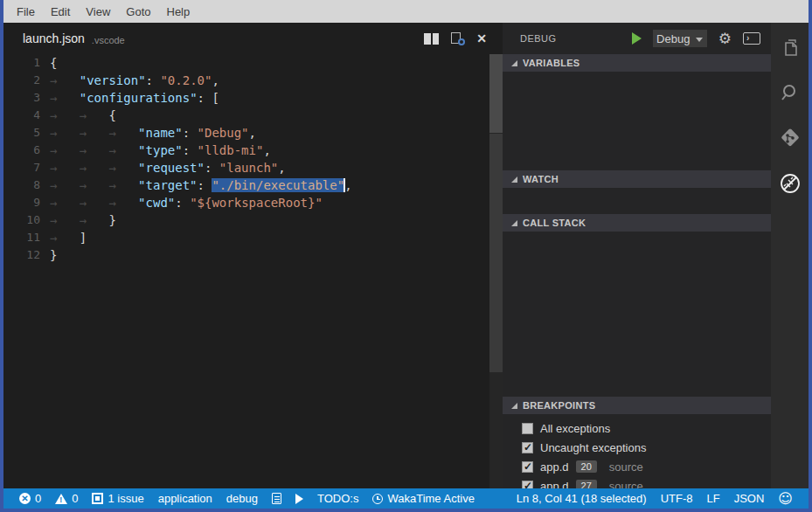 This screenshot has height=512, width=812. What do you see at coordinates (636, 121) in the screenshot?
I see `variables-body` at bounding box center [636, 121].